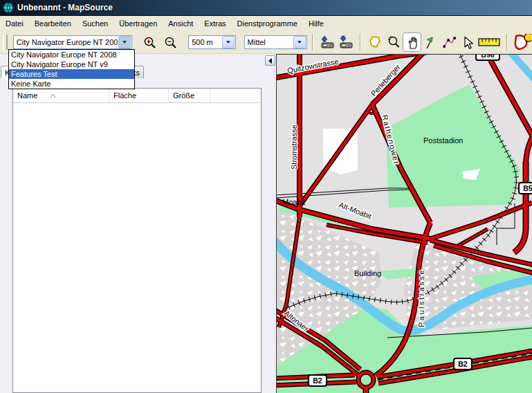  Describe the element at coordinates (61, 95) in the screenshot. I see `column-header-name: Name` at that location.